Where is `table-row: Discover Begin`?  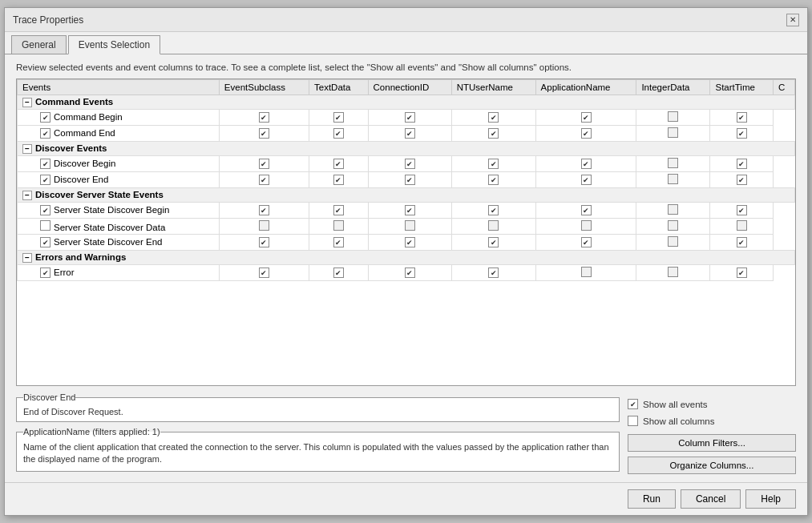 table-row: Discover Begin is located at coordinates (406, 164).